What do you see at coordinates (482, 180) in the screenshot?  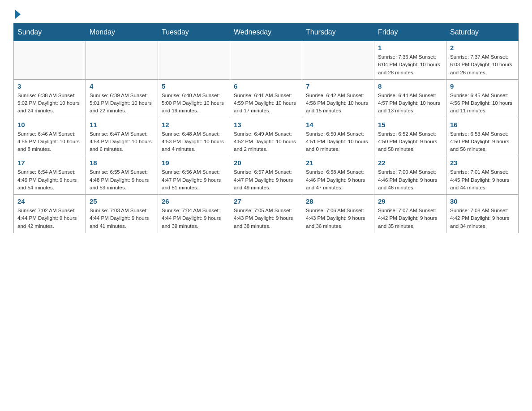 I see `day-info: Sunrise: 7:01 AM Sunset: 4:45 PM Dayligh…` at bounding box center [482, 180].